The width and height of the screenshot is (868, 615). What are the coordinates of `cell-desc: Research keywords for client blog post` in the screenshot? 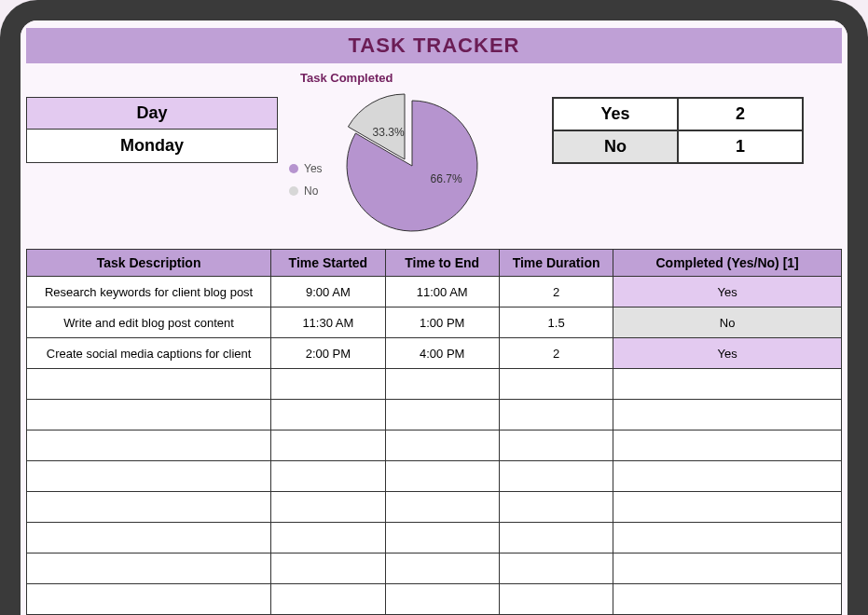 It's located at (149, 293).